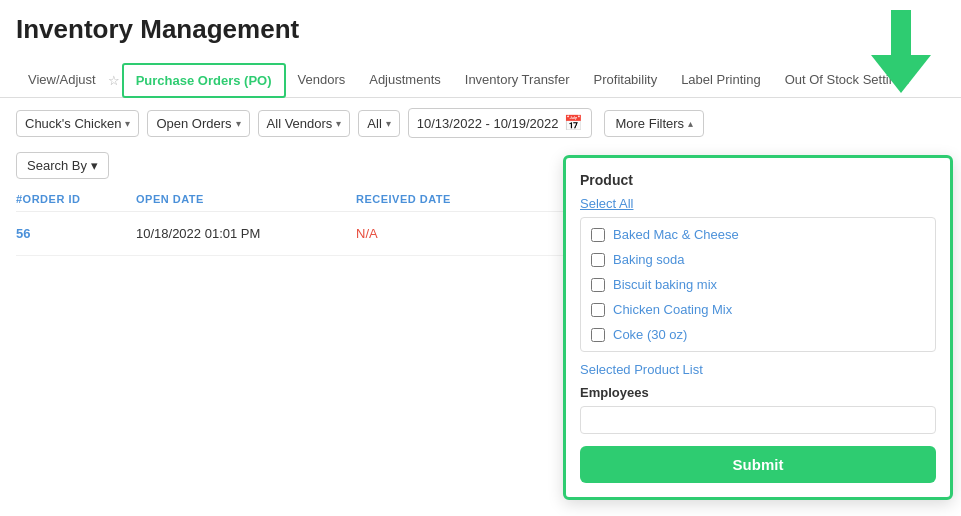  What do you see at coordinates (598, 285) in the screenshot?
I see `product-checkbox-biscuit-mix` at bounding box center [598, 285].